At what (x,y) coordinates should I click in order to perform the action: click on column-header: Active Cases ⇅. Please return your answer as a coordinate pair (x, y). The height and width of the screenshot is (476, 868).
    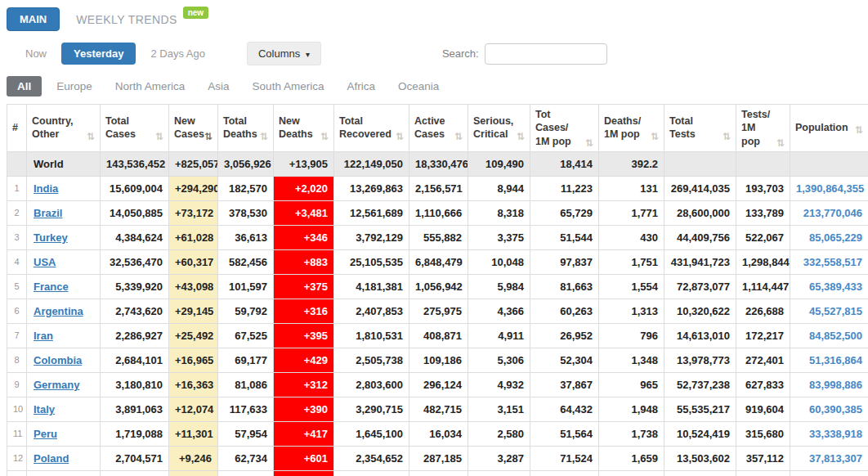
    Looking at the image, I should click on (439, 128).